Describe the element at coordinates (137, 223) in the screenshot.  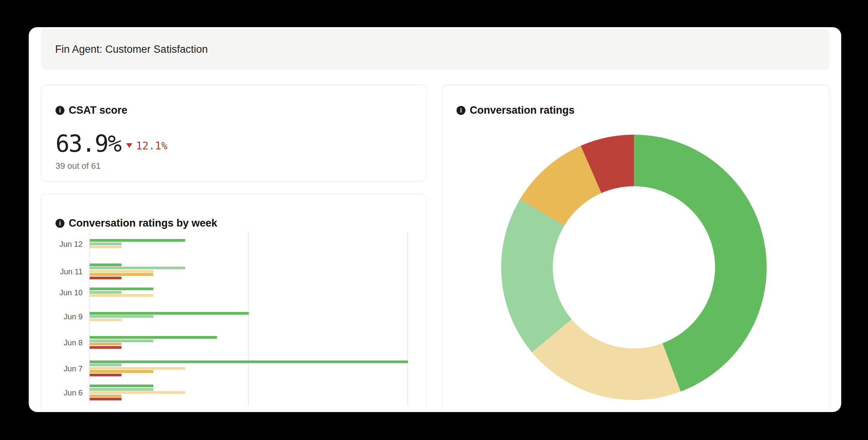
I see `week-card-title-row: i Conversation ratings by week` at that location.